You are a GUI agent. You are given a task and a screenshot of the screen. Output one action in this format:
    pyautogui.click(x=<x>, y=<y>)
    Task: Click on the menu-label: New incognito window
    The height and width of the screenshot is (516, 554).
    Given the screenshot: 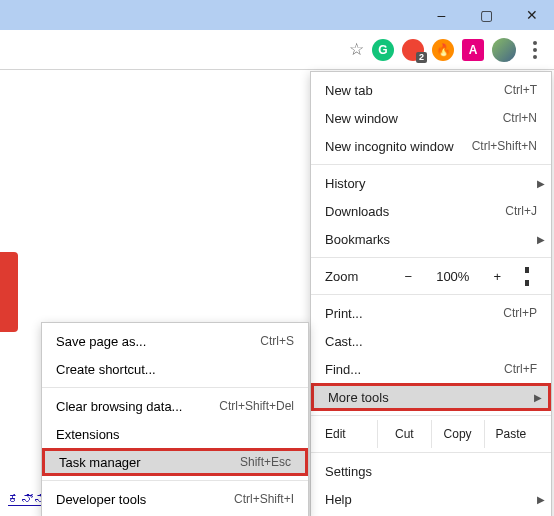 What is the action you would take?
    pyautogui.click(x=390, y=146)
    